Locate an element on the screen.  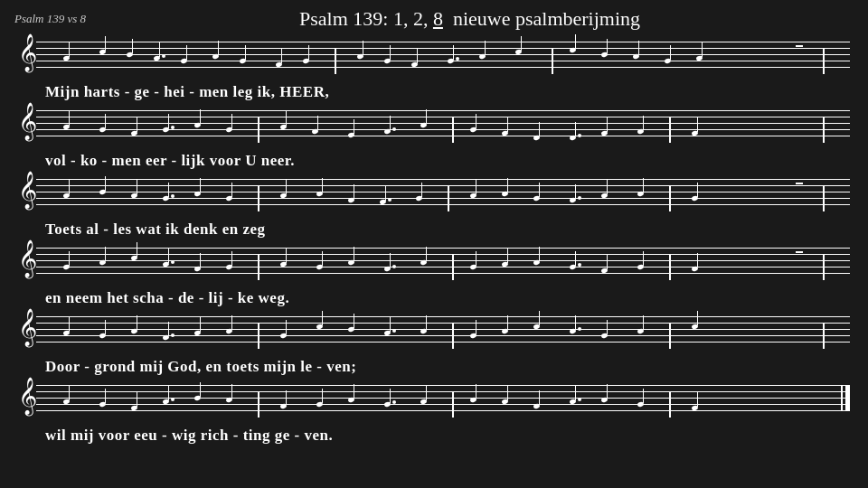
psalm-title: Psalm 139: 1, 2, 8 nieuwe psalmberijming is located at coordinates (470, 19).